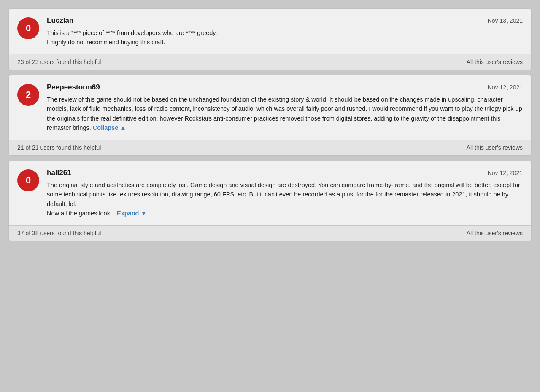 The width and height of the screenshot is (540, 392). Describe the element at coordinates (270, 31) in the screenshot. I see `review-body: 0 Luczlan Nov 13, 2021 This is a **** pi…` at that location.